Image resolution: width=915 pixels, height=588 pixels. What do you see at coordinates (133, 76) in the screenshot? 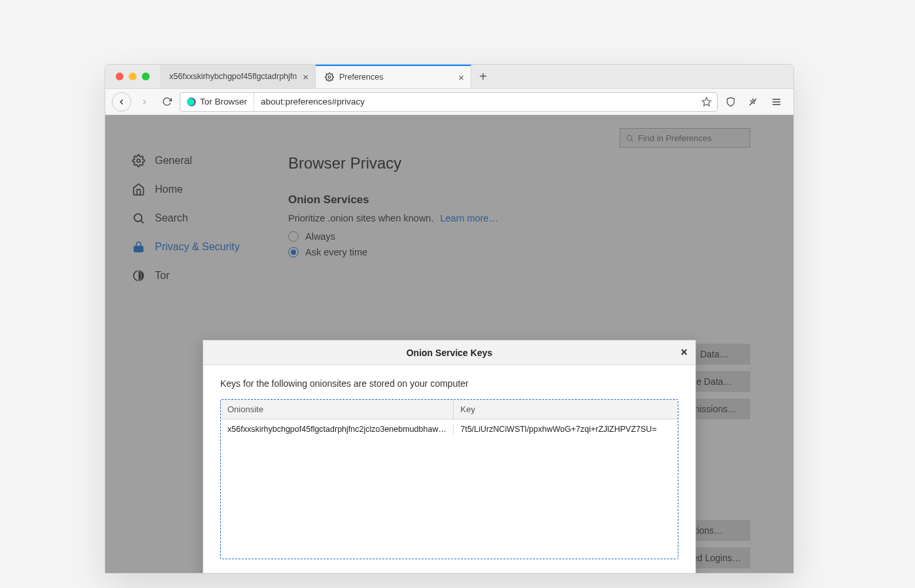
I see `minimize-window-button` at bounding box center [133, 76].